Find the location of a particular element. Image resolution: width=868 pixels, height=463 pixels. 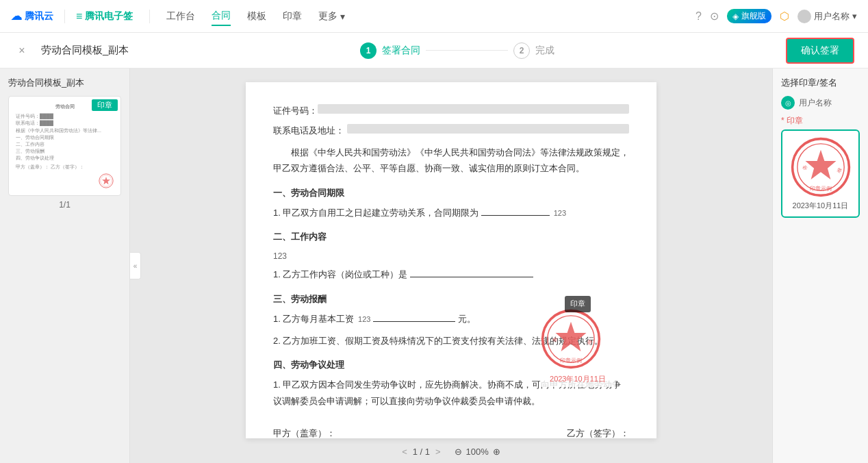

confirm-sign-button: 确认签署 is located at coordinates (820, 51).